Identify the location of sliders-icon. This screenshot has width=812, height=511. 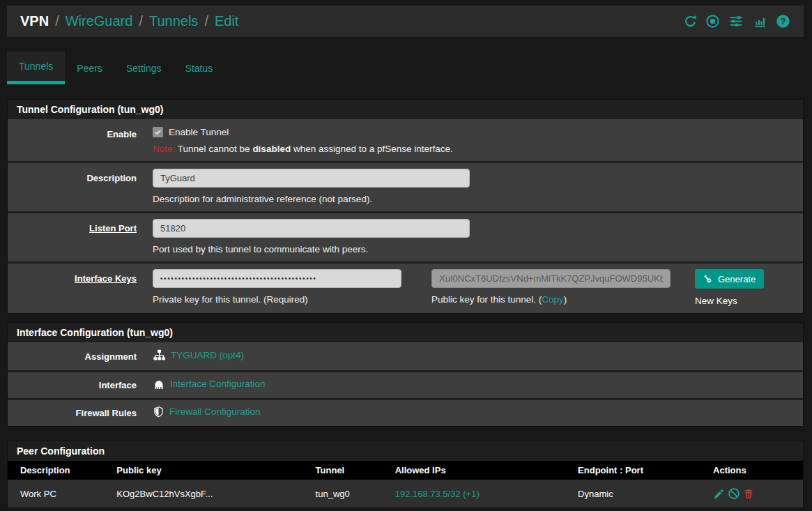
(736, 21).